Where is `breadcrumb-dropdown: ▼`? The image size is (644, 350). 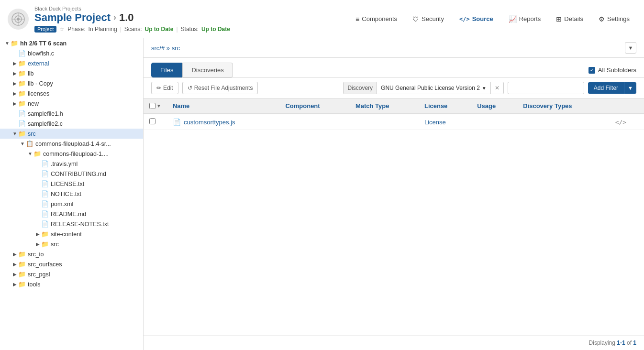
breadcrumb-dropdown: ▼ is located at coordinates (631, 48).